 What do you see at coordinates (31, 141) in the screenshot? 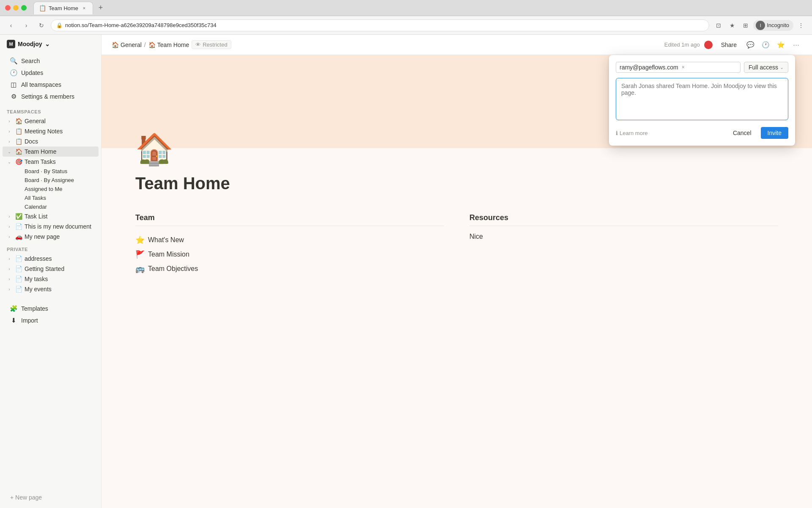
I see `docs-label: Docs` at bounding box center [31, 141].